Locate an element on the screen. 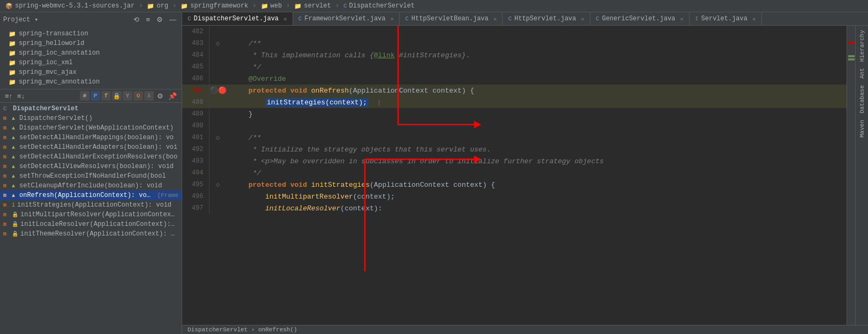  right-tab-maven: Maven is located at coordinates (862, 128).